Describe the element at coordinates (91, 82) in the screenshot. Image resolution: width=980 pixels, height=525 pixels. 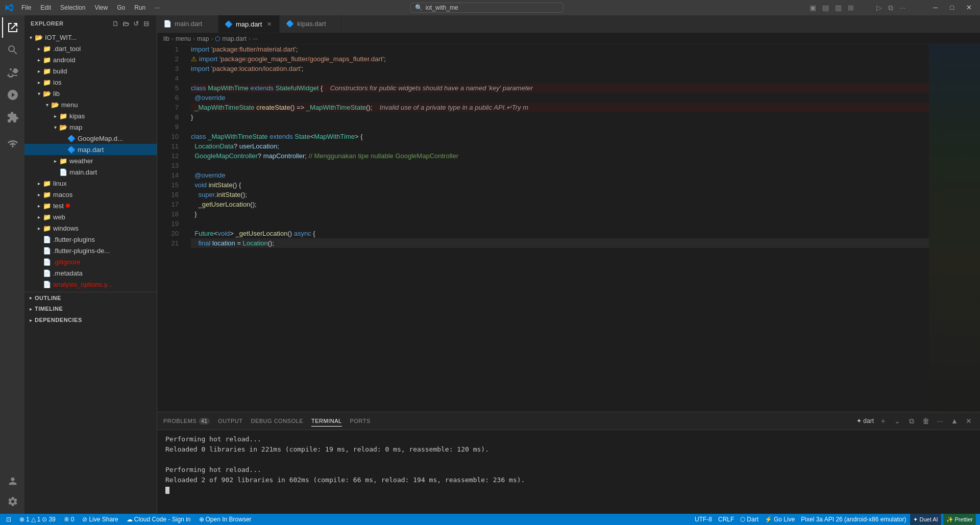
I see `ios-folder: ▸ 📁 ios` at that location.